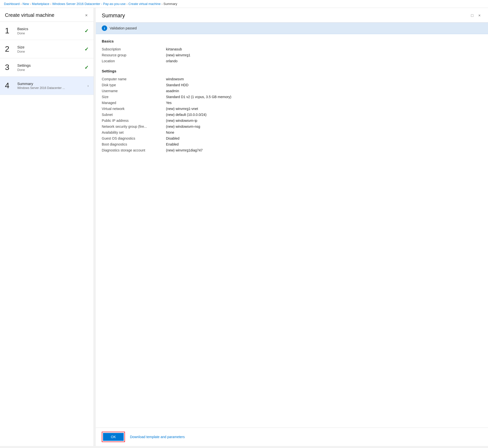  Describe the element at coordinates (86, 31) in the screenshot. I see `step-check-1: ✓` at that location.